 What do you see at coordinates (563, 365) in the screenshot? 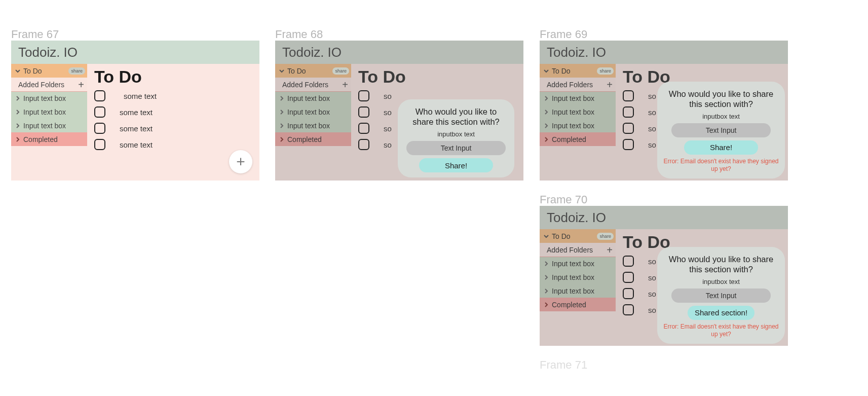
I see `frame-label-71: Frame 71` at bounding box center [563, 365].